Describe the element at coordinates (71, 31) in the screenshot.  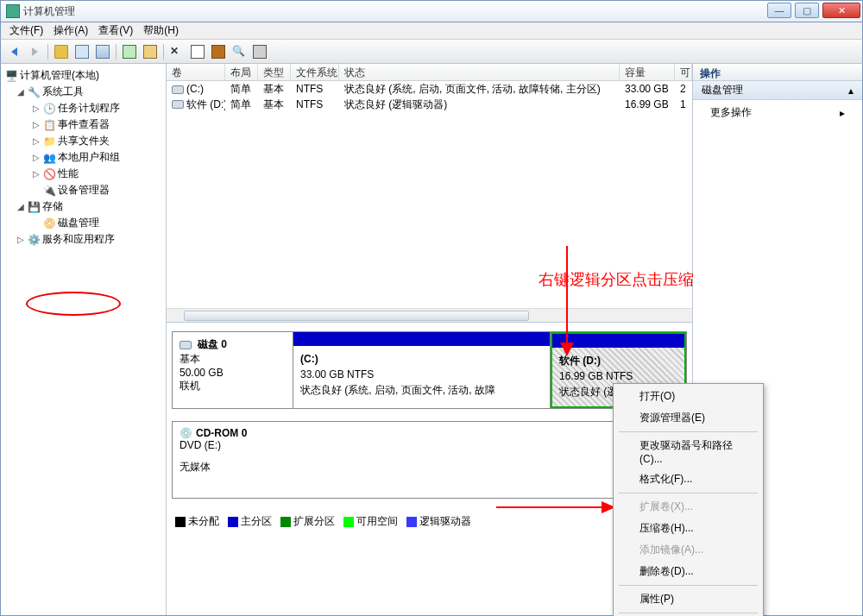
I see `menu-action: 操作(A)` at that location.